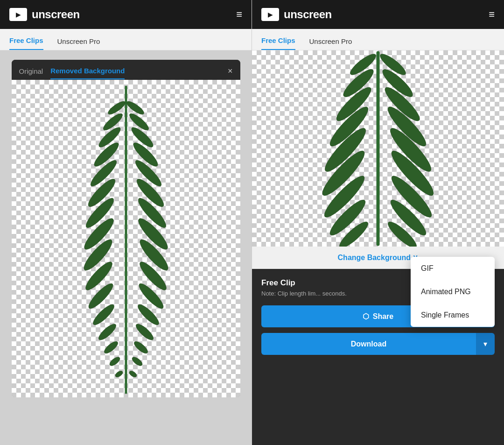  Describe the element at coordinates (126, 70) in the screenshot. I see `modal-header: Original Removed Background ×` at that location.